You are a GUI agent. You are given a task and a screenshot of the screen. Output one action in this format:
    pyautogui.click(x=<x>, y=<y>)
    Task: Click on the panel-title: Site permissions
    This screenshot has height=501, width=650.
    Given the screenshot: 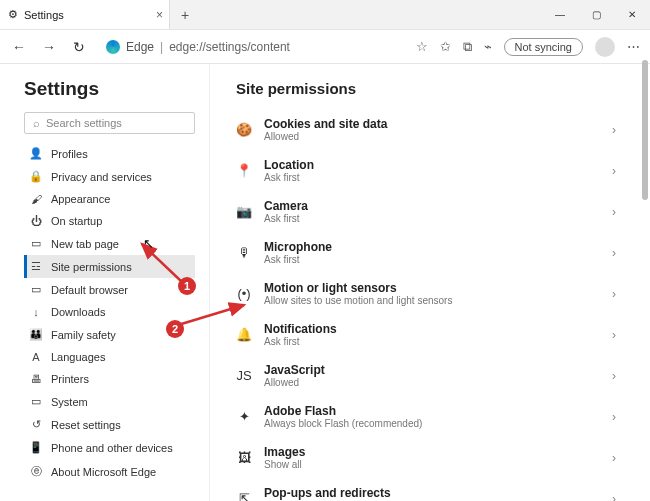 What is the action you would take?
    pyautogui.click(x=438, y=88)
    